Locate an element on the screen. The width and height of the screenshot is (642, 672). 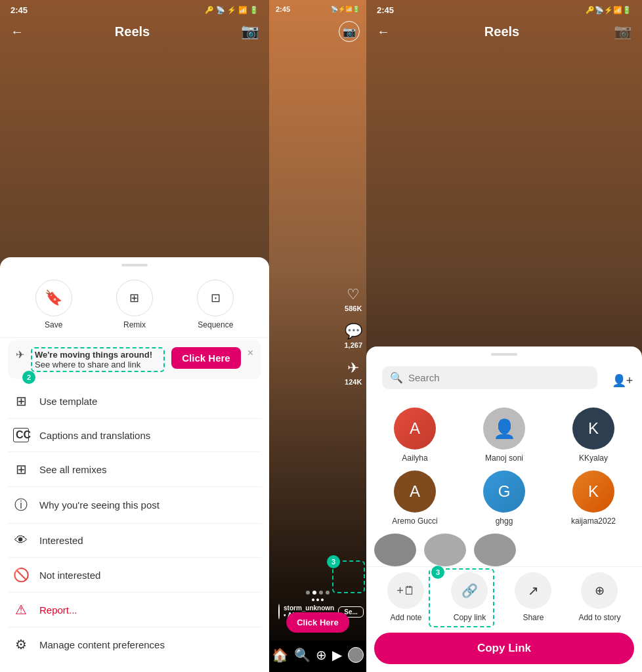
share-actions-row: +🗒 Add note 🔗 Copy link ↗ Share ⊕ Add to… is located at coordinates (504, 598).